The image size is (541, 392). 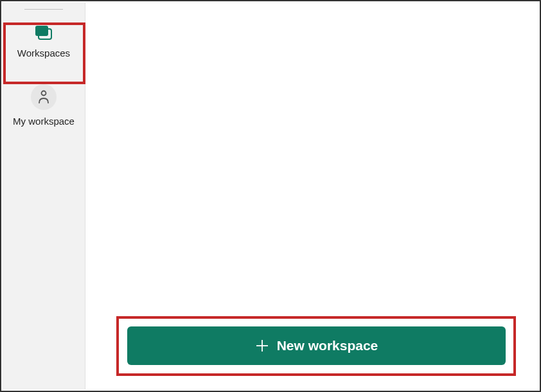 What do you see at coordinates (262, 346) in the screenshot?
I see `plus-icon` at bounding box center [262, 346].